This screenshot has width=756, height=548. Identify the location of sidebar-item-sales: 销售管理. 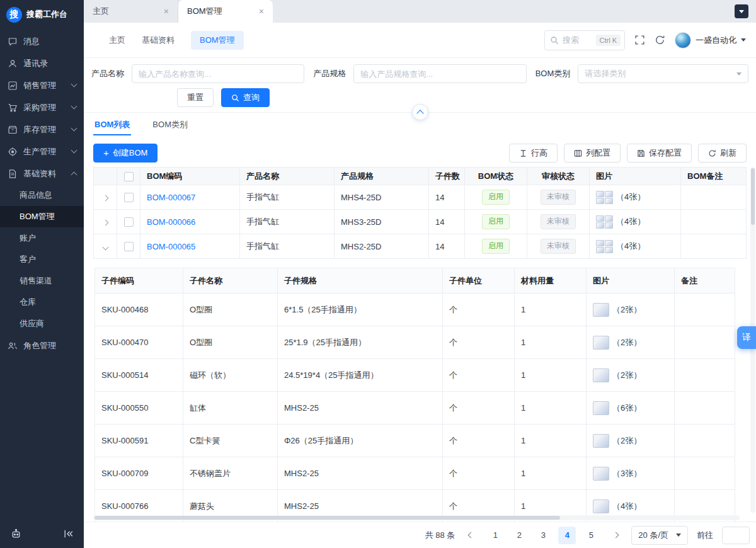
(42, 86).